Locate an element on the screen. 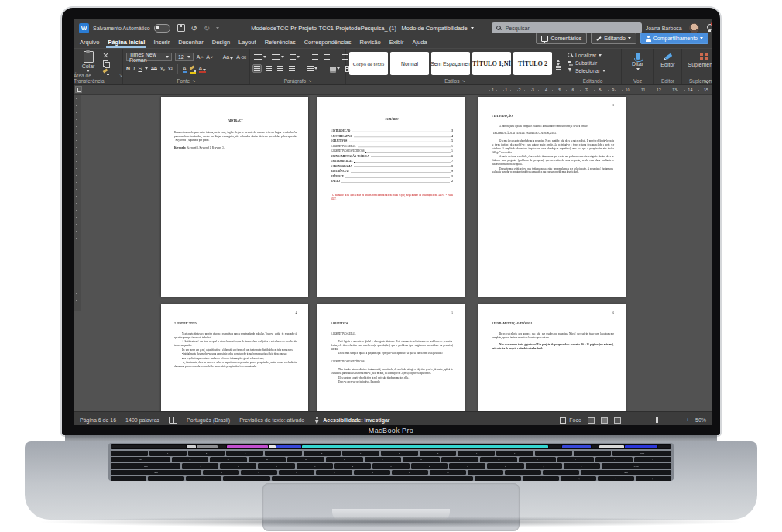 The height and width of the screenshot is (532, 782). key: = is located at coordinates (592, 454).